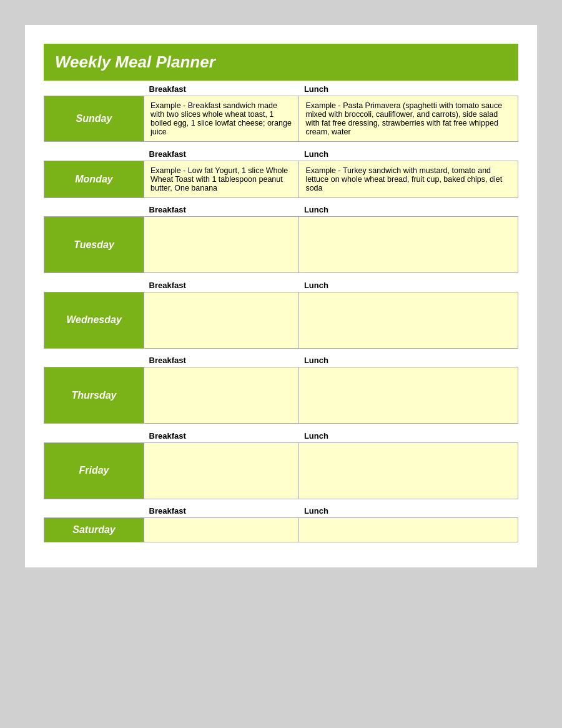  What do you see at coordinates (94, 360) in the screenshot?
I see `thursday-day-header-empty` at bounding box center [94, 360].